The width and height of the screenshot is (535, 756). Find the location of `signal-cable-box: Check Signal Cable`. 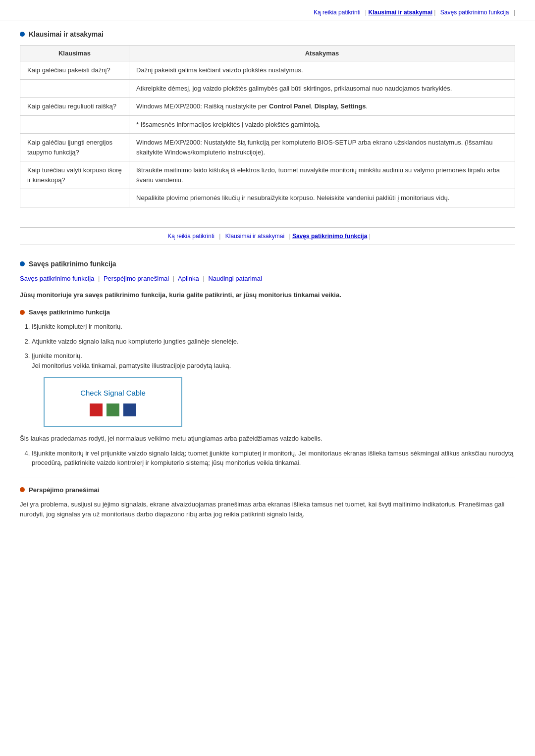

signal-cable-box: Check Signal Cable is located at coordinates (113, 402).